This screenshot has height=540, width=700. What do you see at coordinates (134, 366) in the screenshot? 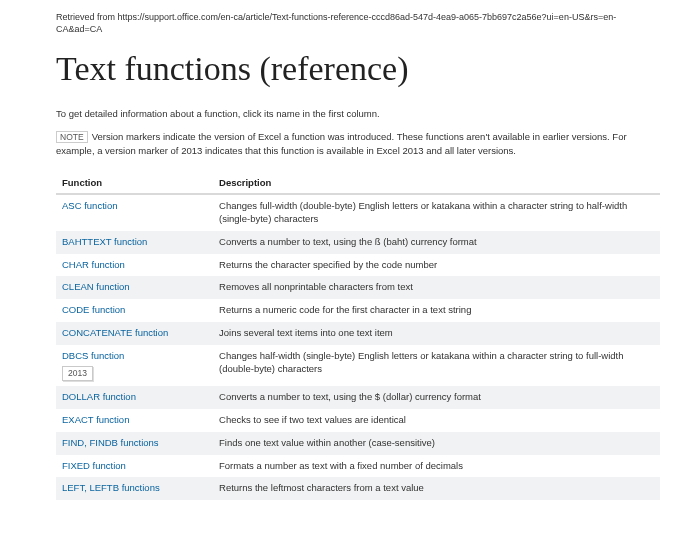
I see `function-cell: DBCS function2013` at bounding box center [134, 366].